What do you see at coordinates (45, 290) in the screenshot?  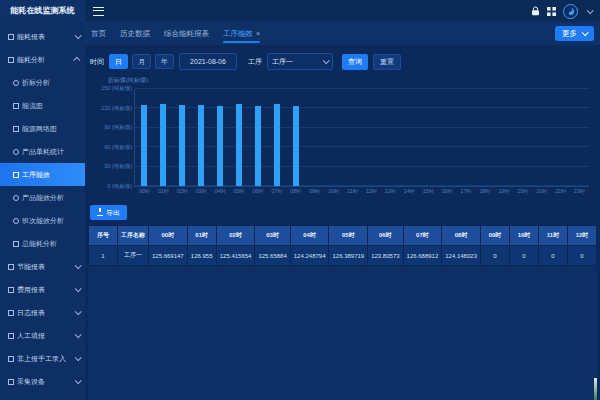 I see `sidebar-item-label: 费用报表` at bounding box center [45, 290].